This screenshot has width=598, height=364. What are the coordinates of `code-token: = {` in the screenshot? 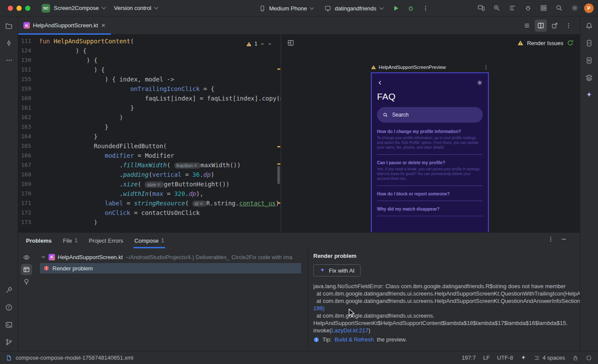 It's located at (207, 89).